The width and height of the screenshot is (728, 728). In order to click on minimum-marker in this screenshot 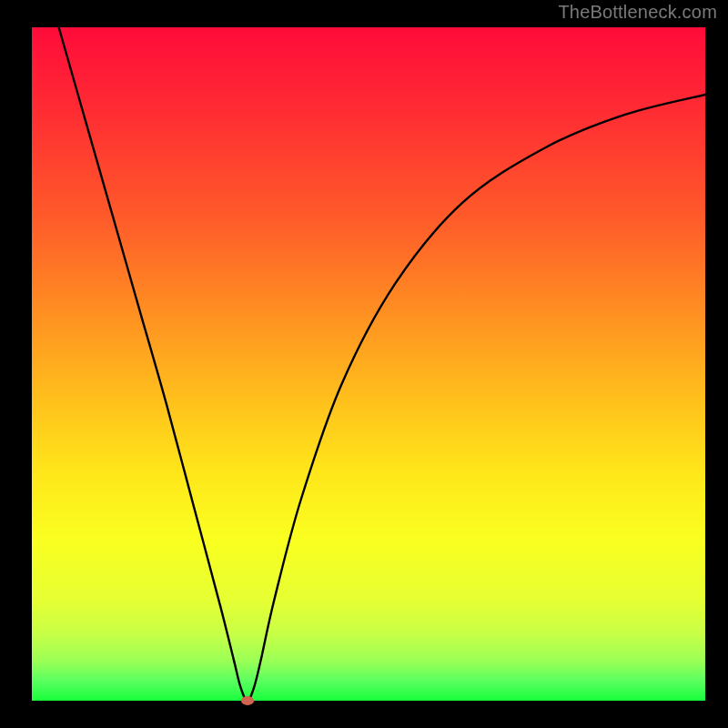, I will do `click(248, 701)`.